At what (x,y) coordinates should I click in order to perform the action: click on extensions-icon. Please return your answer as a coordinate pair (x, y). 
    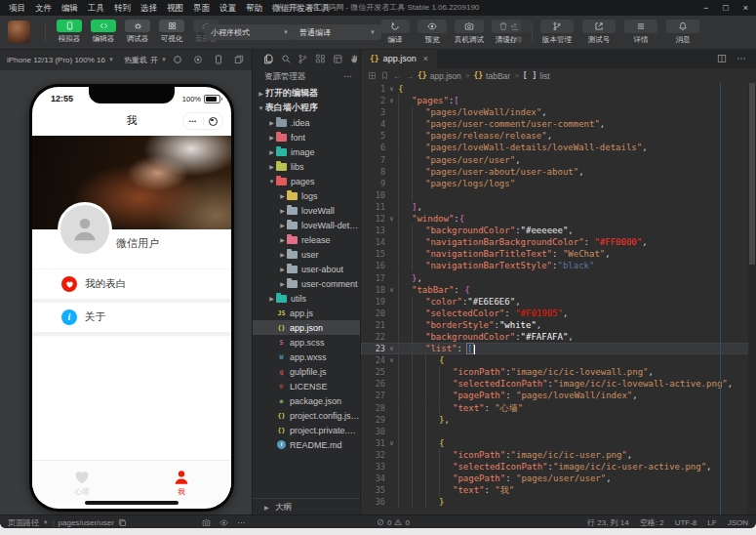
    Looking at the image, I should click on (320, 59).